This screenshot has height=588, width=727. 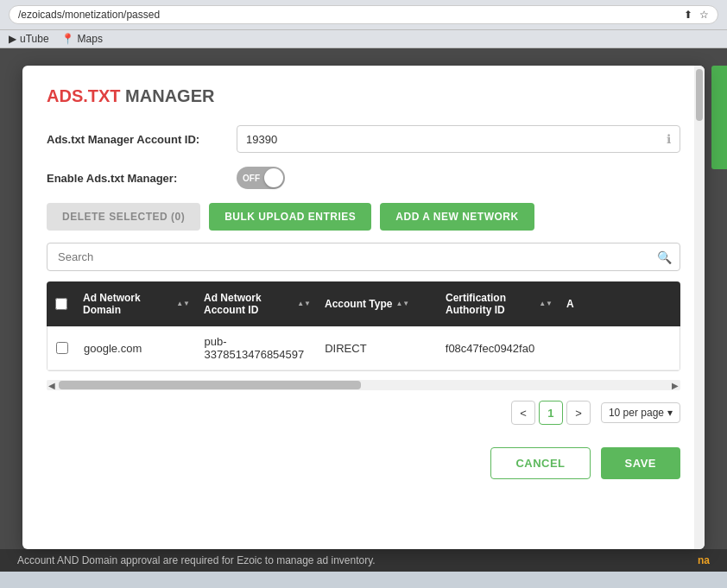 What do you see at coordinates (570, 304) in the screenshot?
I see `th-extra-label: A` at bounding box center [570, 304].